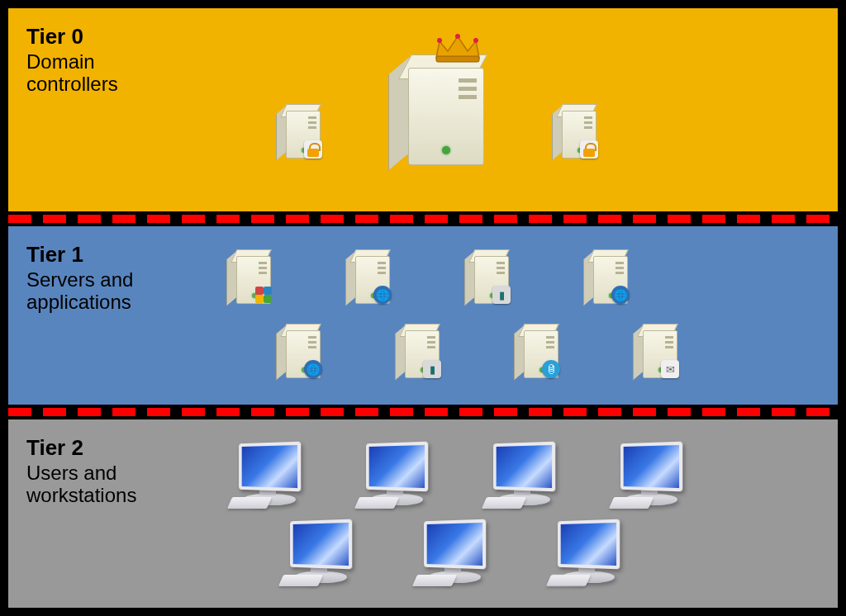 The height and width of the screenshot is (616, 846). I want to click on server-icon: ✉, so click(657, 350).